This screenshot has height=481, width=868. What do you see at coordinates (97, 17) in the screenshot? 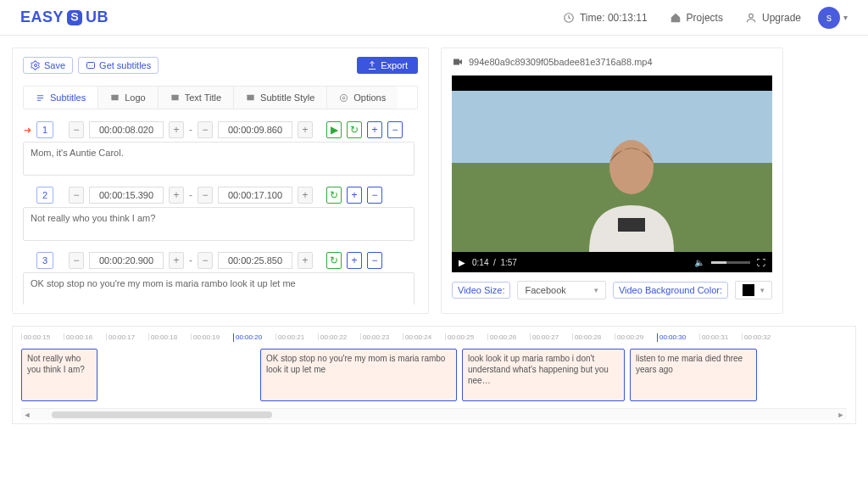
I see `logo-text-suffix: UB` at bounding box center [97, 17].